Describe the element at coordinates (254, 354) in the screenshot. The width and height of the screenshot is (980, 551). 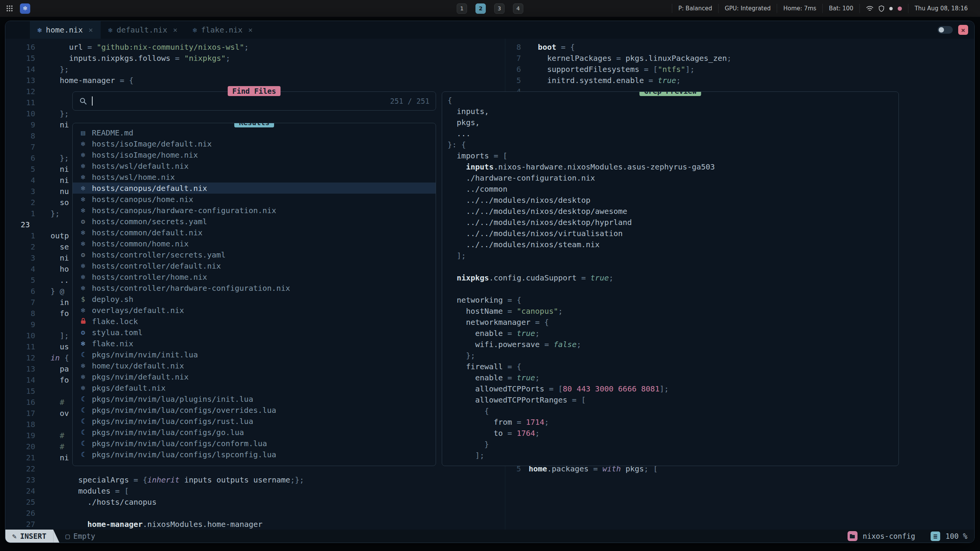
I see `result-item: ☾pkgs/nvim/nvim/init.lua` at that location.